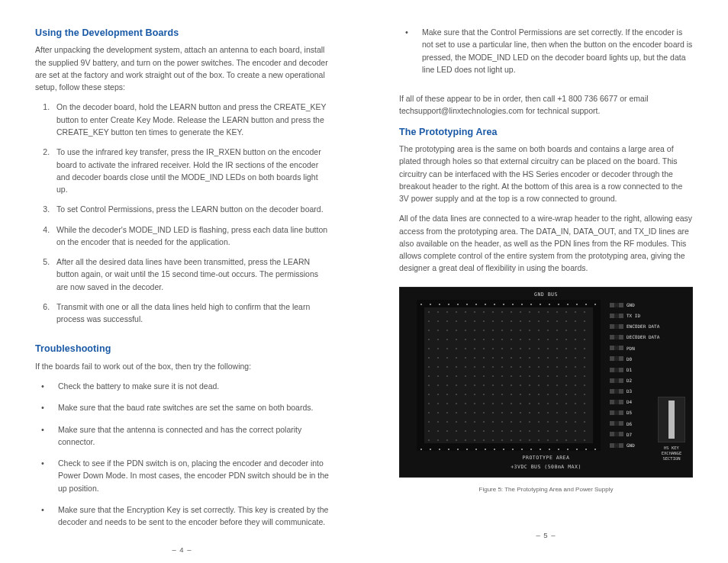  Describe the element at coordinates (182, 551) in the screenshot. I see `page-number: – 4 –` at that location.